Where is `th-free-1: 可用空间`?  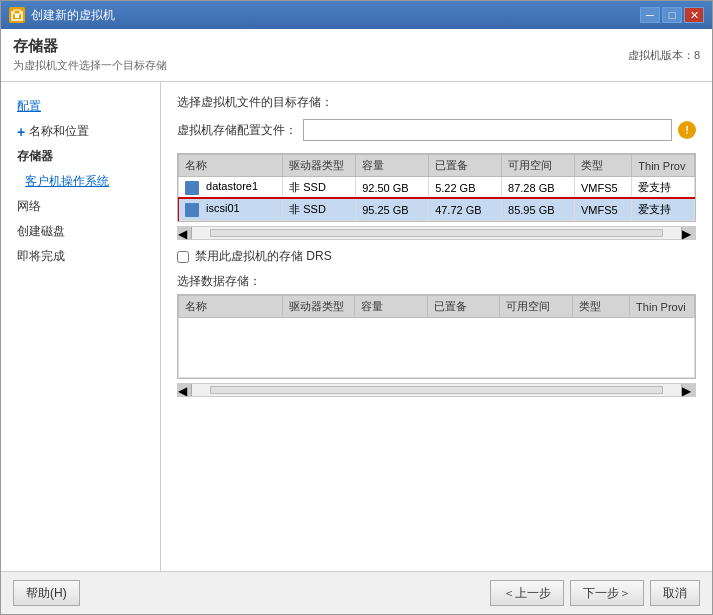 th-free-1: 可用空间 is located at coordinates (538, 166).